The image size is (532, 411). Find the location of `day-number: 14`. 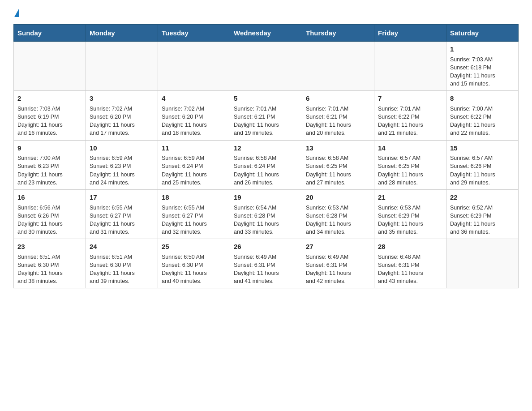

day-number: 14 is located at coordinates (410, 148).